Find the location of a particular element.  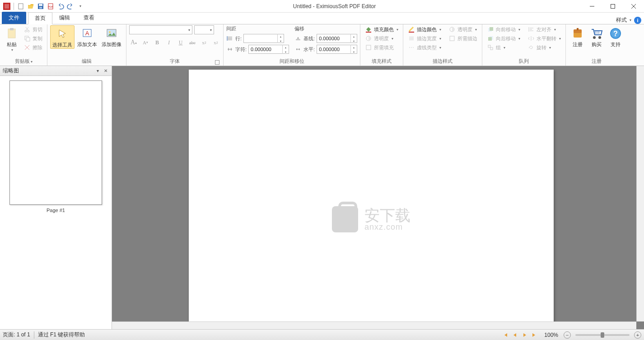

group-stroke: 描边颜色▾ 描边宽度▾ 虚线类型▾ 透明度▾ 所需描边 描边样式 is located at coordinates (443, 45).